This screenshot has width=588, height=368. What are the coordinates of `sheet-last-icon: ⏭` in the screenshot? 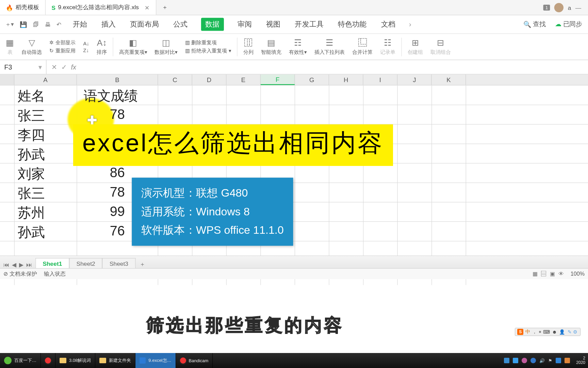 It's located at (29, 265).